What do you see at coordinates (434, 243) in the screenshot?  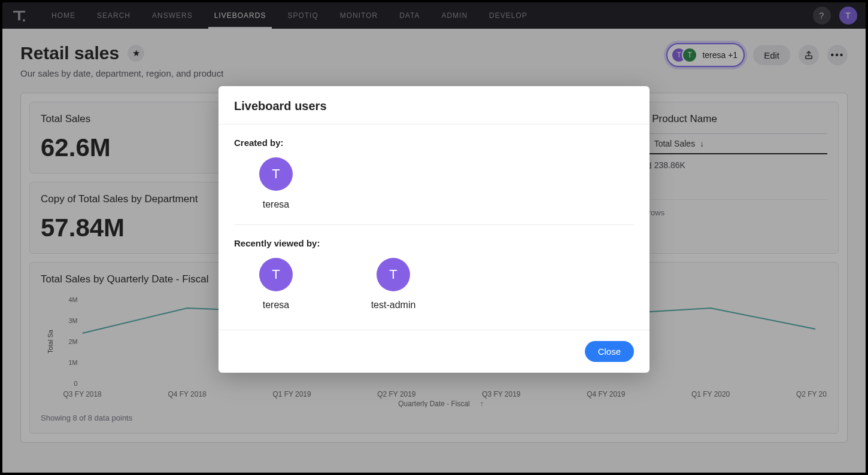 I see `recently-viewed-label: Recently viewed by:` at bounding box center [434, 243].